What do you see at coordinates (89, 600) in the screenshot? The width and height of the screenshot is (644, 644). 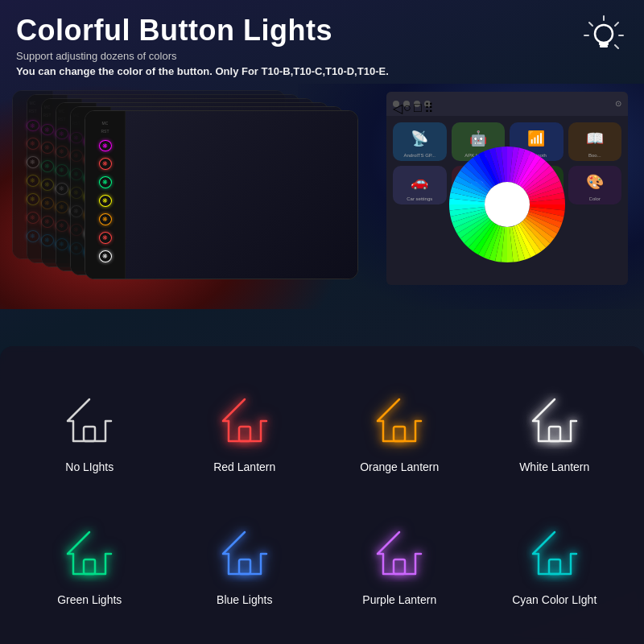 I see `light-label-green-lights: Green Lights` at bounding box center [89, 600].